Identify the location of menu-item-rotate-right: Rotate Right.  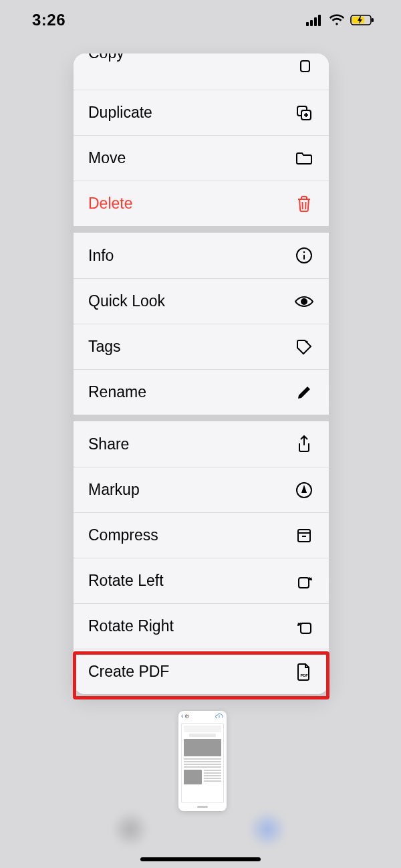
(201, 626).